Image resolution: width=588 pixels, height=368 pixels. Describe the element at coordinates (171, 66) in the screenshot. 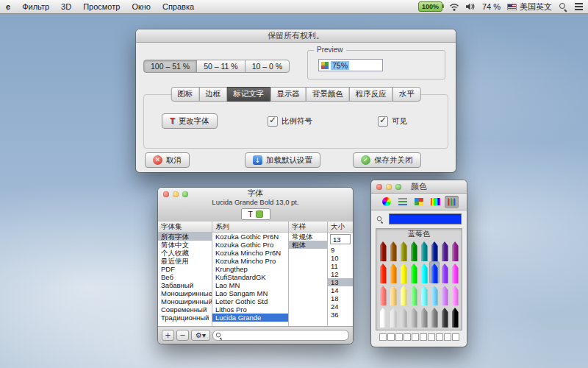

I see `percent-range-segment: 100 – 51 %` at that location.